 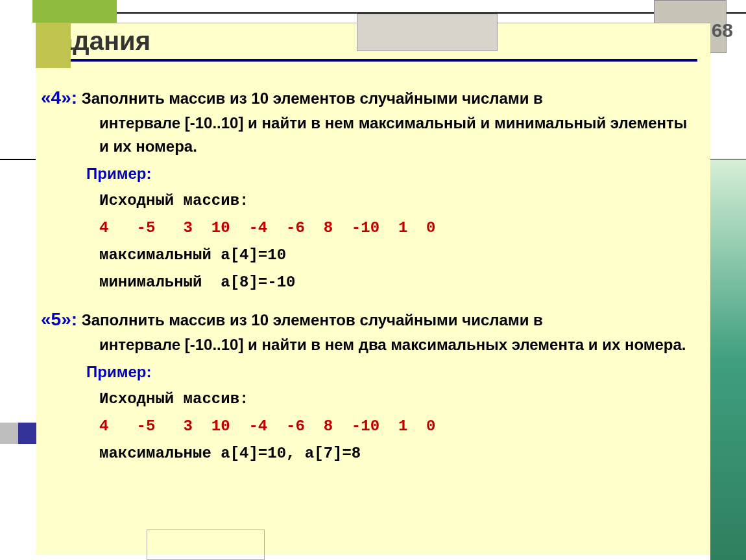 I want to click on decor-green-block, so click(x=75, y=12).